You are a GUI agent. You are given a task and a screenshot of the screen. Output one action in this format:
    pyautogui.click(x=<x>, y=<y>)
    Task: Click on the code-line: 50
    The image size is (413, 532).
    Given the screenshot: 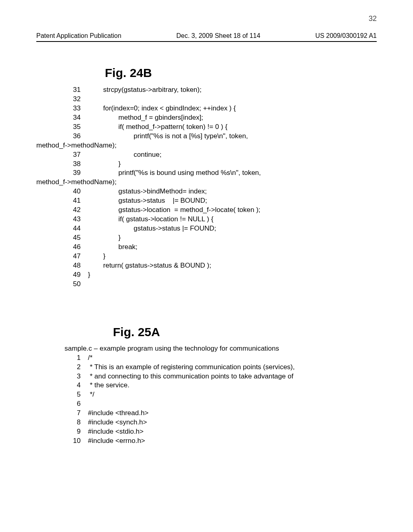 What is the action you would take?
    pyautogui.click(x=221, y=285)
    